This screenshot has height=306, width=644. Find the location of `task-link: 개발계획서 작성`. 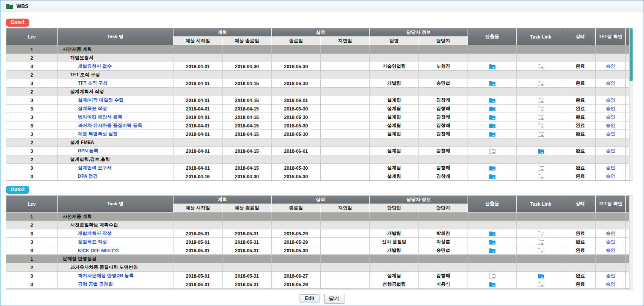

task-link: 개발계획서 작성 is located at coordinates (85, 233).